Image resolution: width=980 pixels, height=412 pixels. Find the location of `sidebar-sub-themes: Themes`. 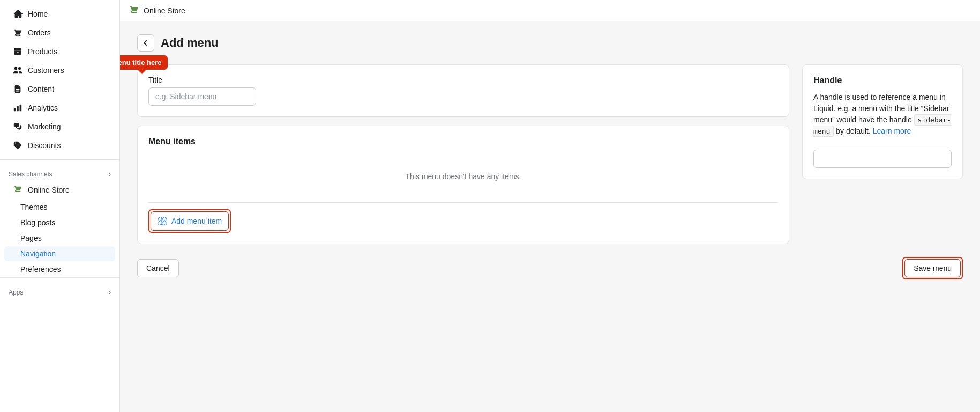

sidebar-sub-themes: Themes is located at coordinates (60, 207).